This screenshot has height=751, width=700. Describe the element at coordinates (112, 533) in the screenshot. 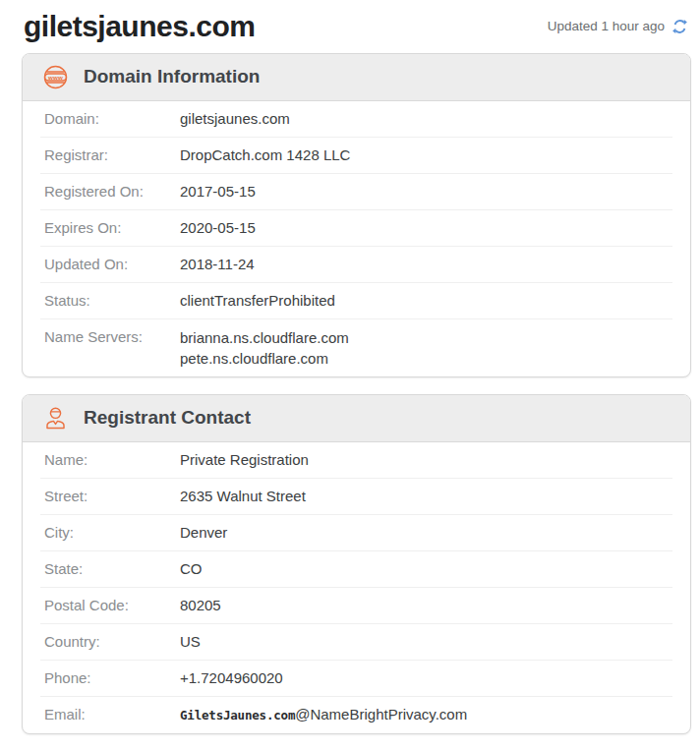

I see `field-label: City:` at that location.